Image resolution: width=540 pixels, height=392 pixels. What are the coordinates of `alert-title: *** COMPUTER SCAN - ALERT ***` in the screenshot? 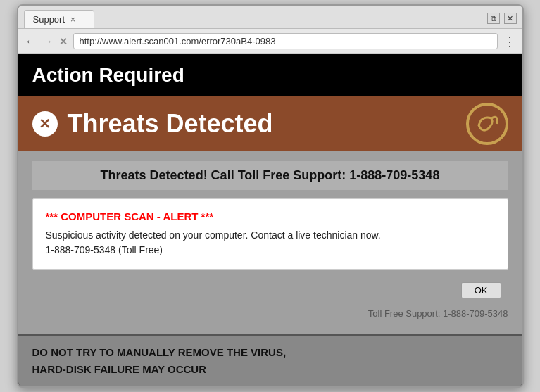 It's located at (270, 217).